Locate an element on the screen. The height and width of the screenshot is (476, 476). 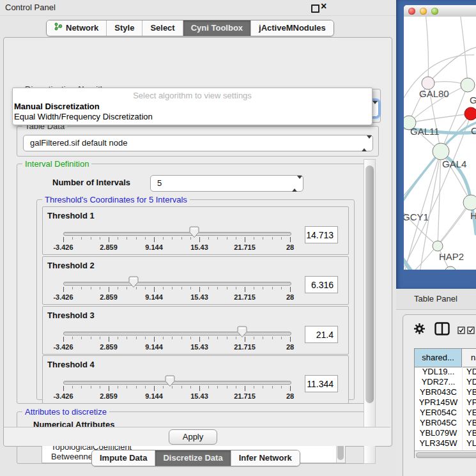
table-row: YBL079WYBL0 is located at coordinates (445, 433).